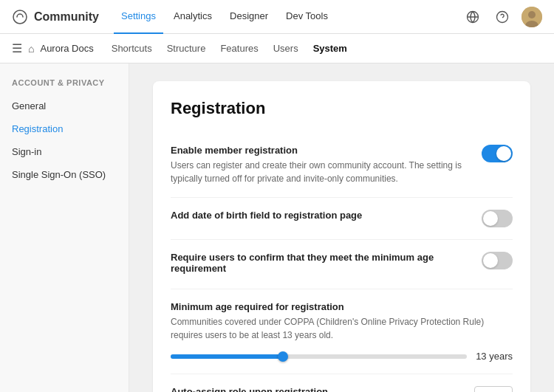 The width and height of the screenshot is (554, 392). Describe the element at coordinates (321, 151) in the screenshot. I see `enable-registration-label: Enable member registration` at that location.